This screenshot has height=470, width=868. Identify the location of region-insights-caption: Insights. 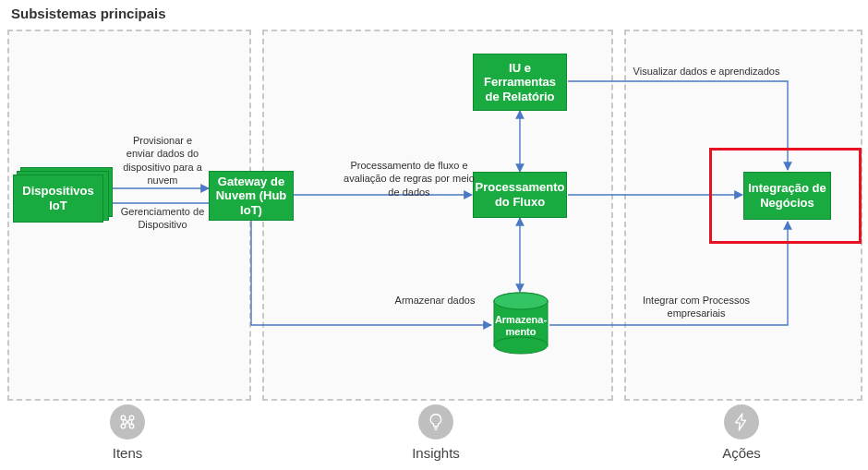
(436, 452).